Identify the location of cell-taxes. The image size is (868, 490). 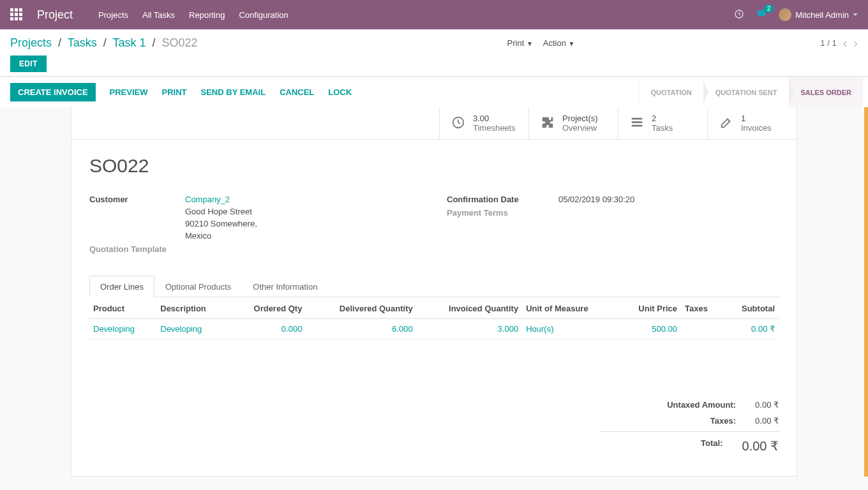
(702, 329).